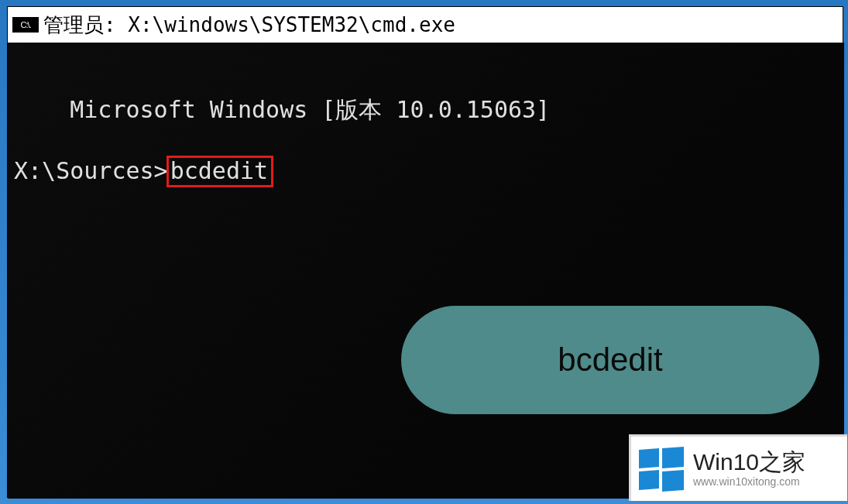 Image resolution: width=848 pixels, height=504 pixels. I want to click on watermark: Win10之家 www.win10xitong.com, so click(738, 468).